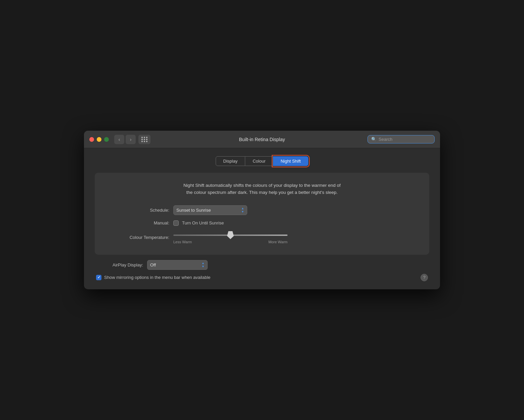  Describe the element at coordinates (401, 139) in the screenshot. I see `search-box: 🔍` at that location.